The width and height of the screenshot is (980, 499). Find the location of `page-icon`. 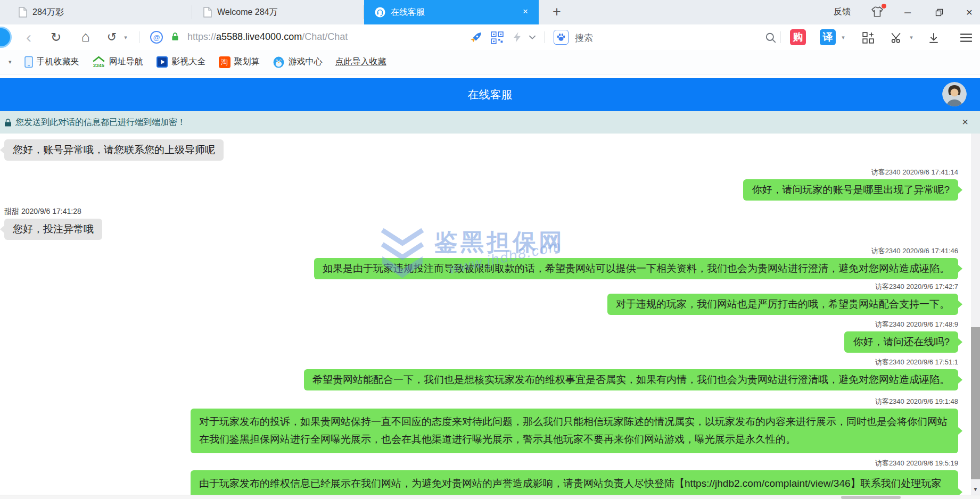

page-icon is located at coordinates (208, 12).